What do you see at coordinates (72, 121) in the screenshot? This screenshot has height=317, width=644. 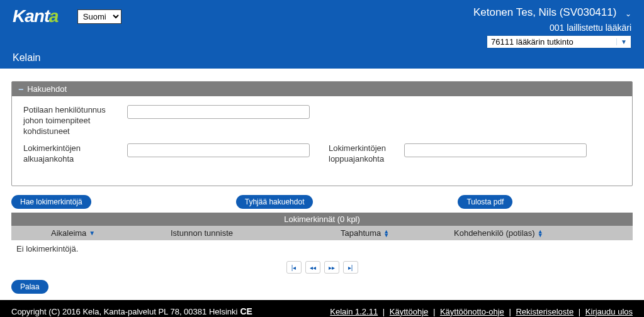 I see `patient-id-label: Potilaan henkilötunnus johon toimenpitee…` at bounding box center [72, 121].